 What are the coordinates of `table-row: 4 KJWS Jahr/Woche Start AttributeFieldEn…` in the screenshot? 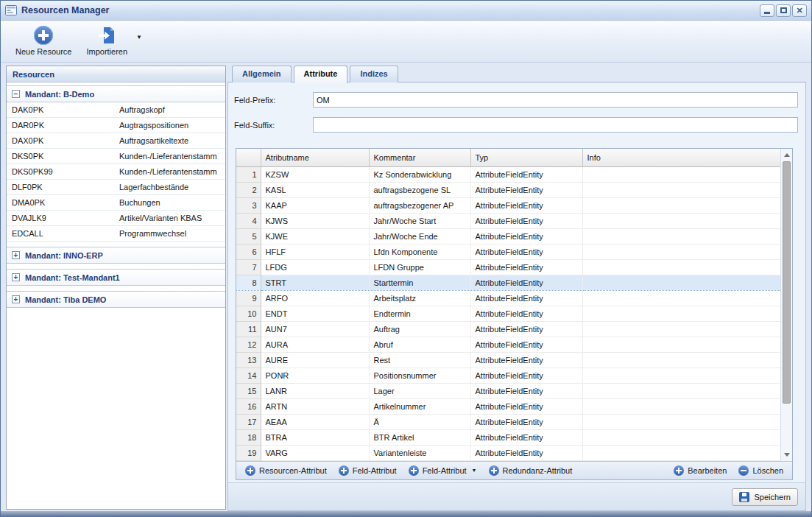 It's located at (508, 221).